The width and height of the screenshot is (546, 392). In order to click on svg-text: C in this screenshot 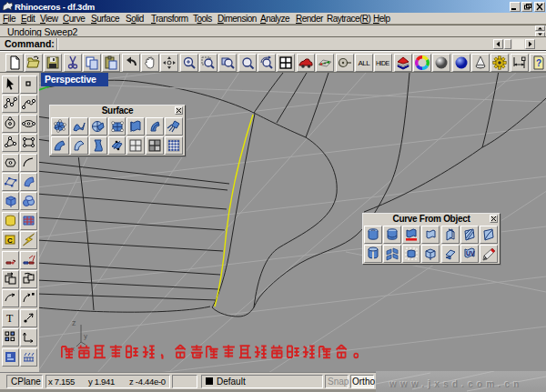, I will do `click(10, 240)`.